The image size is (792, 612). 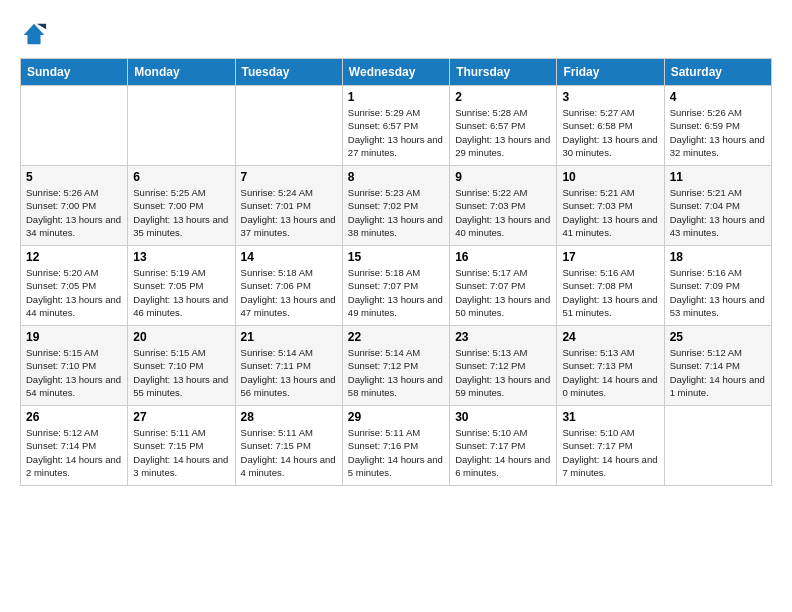 I want to click on day-info: Sunrise: 5:29 AM Sunset: 6:57 PM Dayligh…, so click(x=396, y=132).